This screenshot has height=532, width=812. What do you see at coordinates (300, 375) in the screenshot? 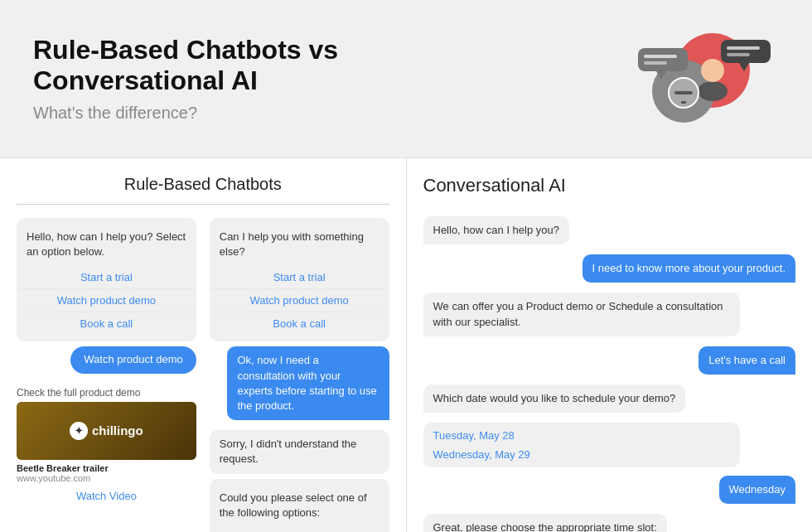
I see `chat-col-2: Can I help you with something else? Star…` at bounding box center [300, 375].